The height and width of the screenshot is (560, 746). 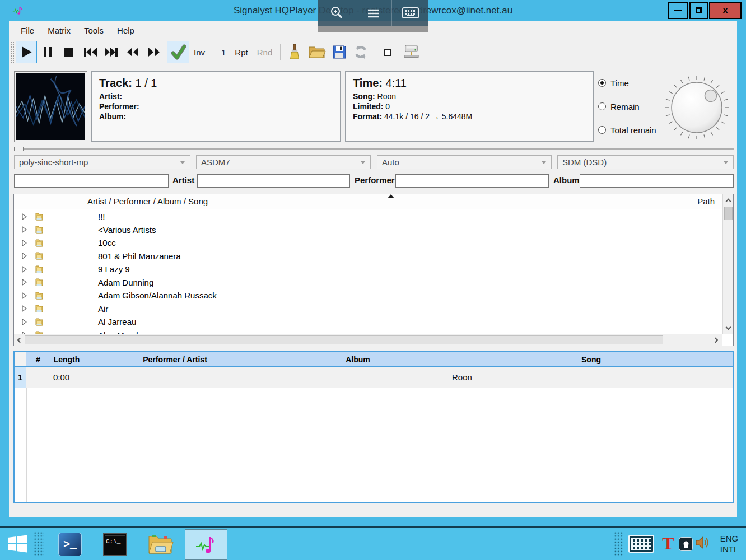 What do you see at coordinates (716, 340) in the screenshot?
I see `scroll-right-button` at bounding box center [716, 340].